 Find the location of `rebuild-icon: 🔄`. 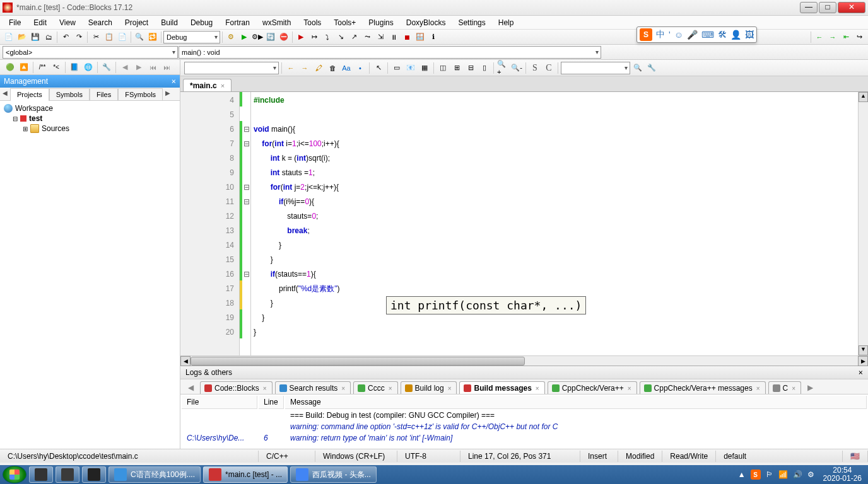

rebuild-icon: 🔄 is located at coordinates (271, 37).